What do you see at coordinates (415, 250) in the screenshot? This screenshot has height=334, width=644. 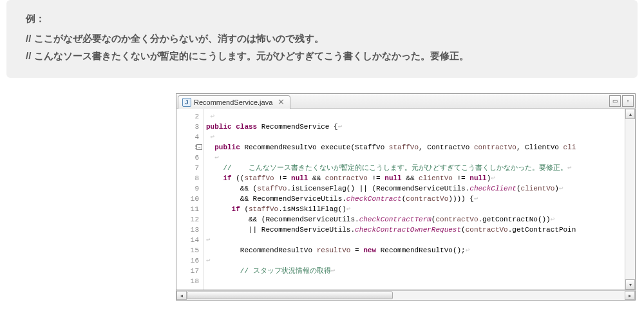 I see `code-line: RecommendResultVo resultVo = new Recomme…` at bounding box center [415, 250].